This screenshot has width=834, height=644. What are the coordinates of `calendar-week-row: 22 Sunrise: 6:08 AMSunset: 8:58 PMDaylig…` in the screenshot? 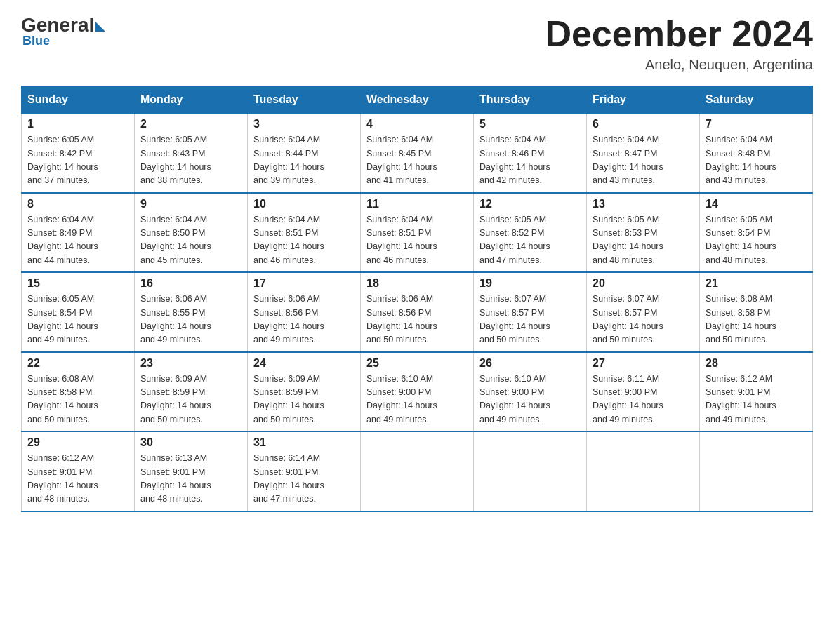 It's located at (417, 392).